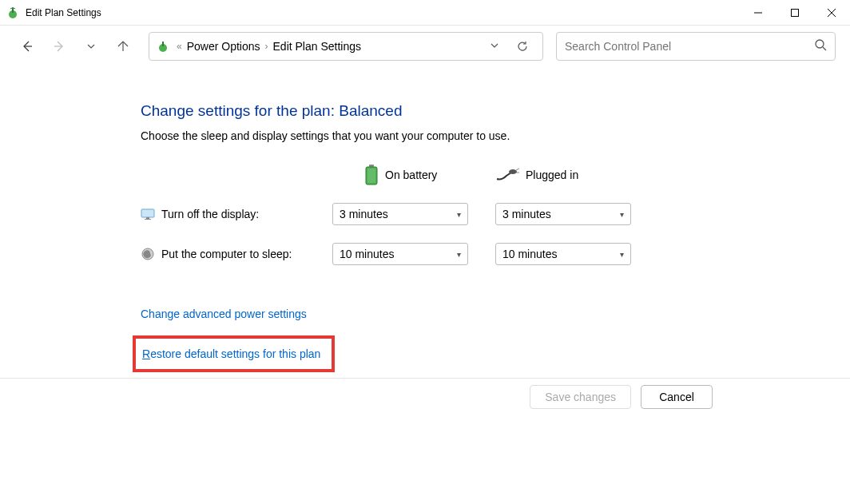  I want to click on window-controls, so click(795, 13).